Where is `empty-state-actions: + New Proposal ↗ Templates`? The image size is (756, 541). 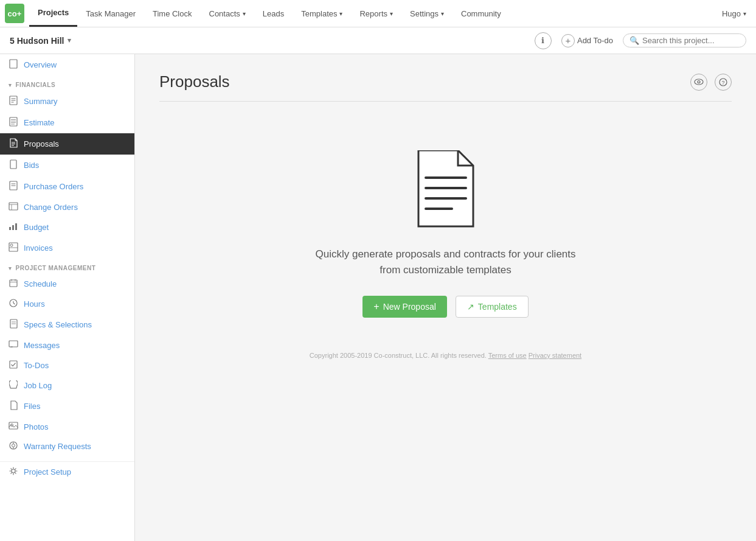
empty-state-actions: + New Proposal ↗ Templates is located at coordinates (445, 307).